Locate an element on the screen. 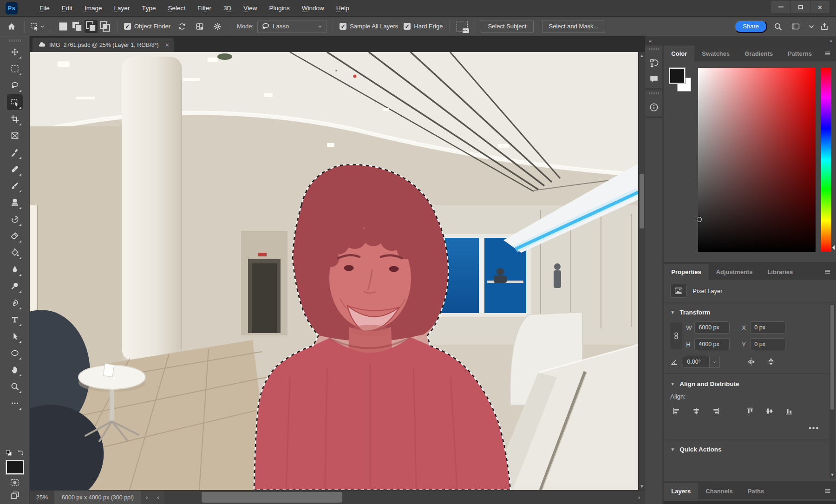 The width and height of the screenshot is (836, 504). rotation-angle-combo: 0.00° is located at coordinates (701, 362).